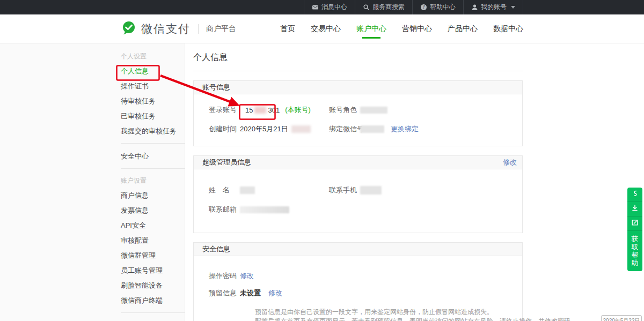 This screenshot has width=644, height=321. Describe the element at coordinates (513, 8) in the screenshot. I see `chevron-down-icon` at that location.